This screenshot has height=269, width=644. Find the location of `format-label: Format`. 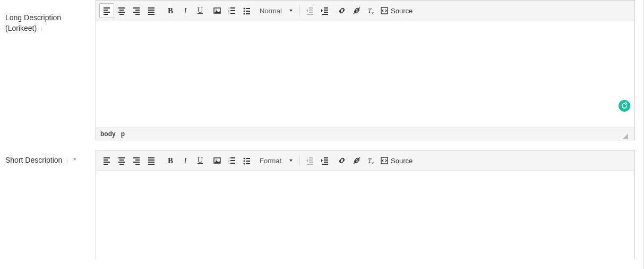

format-label: Format is located at coordinates (271, 161).